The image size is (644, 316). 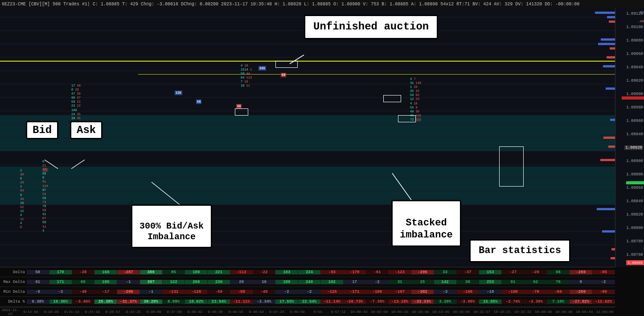 I want to click on stat-cell-r0-c23: 66, so click(x=559, y=272).